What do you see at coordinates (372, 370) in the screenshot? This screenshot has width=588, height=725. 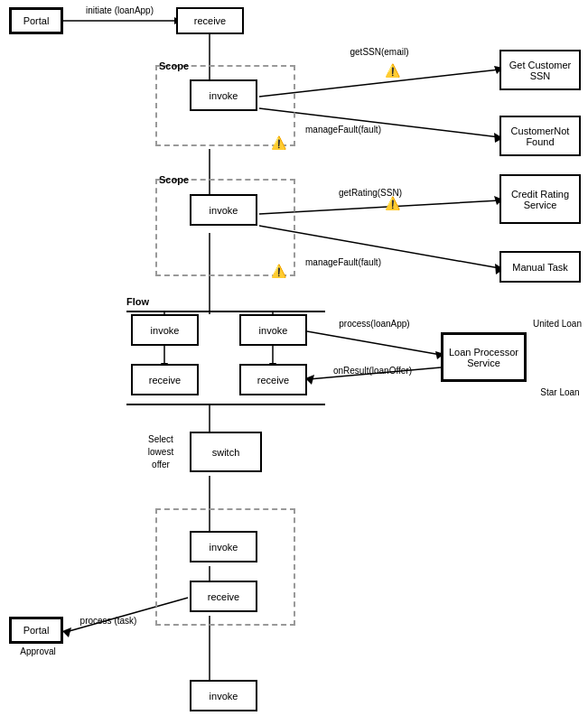 I see `onresult-label: onResult(loanOffer)` at bounding box center [372, 370].